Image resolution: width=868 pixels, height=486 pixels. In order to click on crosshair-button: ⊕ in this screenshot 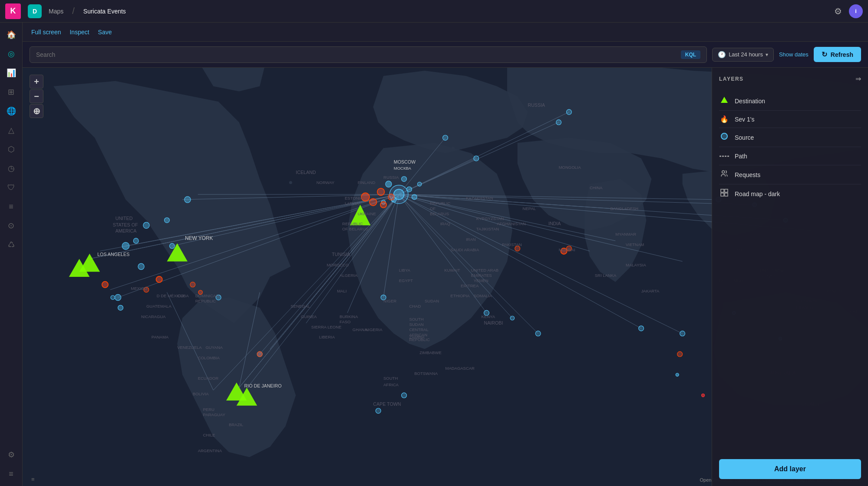, I will do `click(36, 111)`.